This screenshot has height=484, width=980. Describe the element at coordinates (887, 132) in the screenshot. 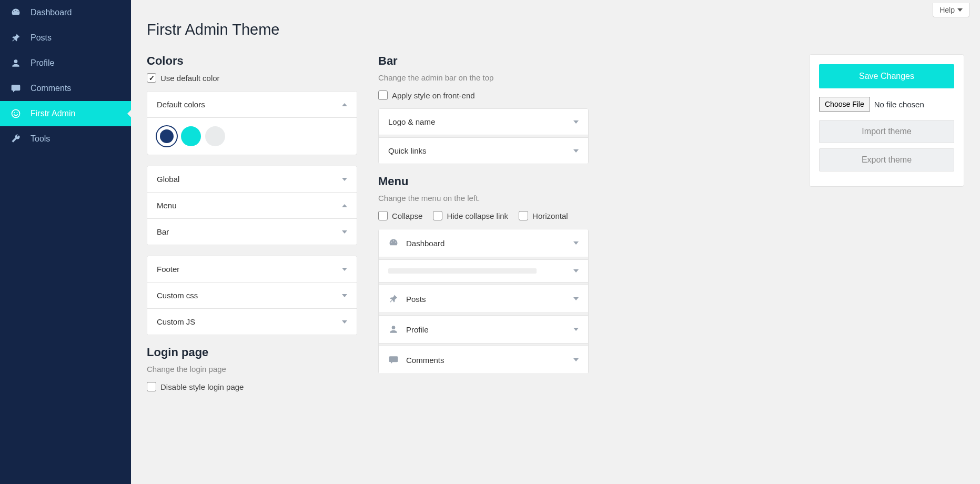

I see `import-theme-button: Import theme` at that location.